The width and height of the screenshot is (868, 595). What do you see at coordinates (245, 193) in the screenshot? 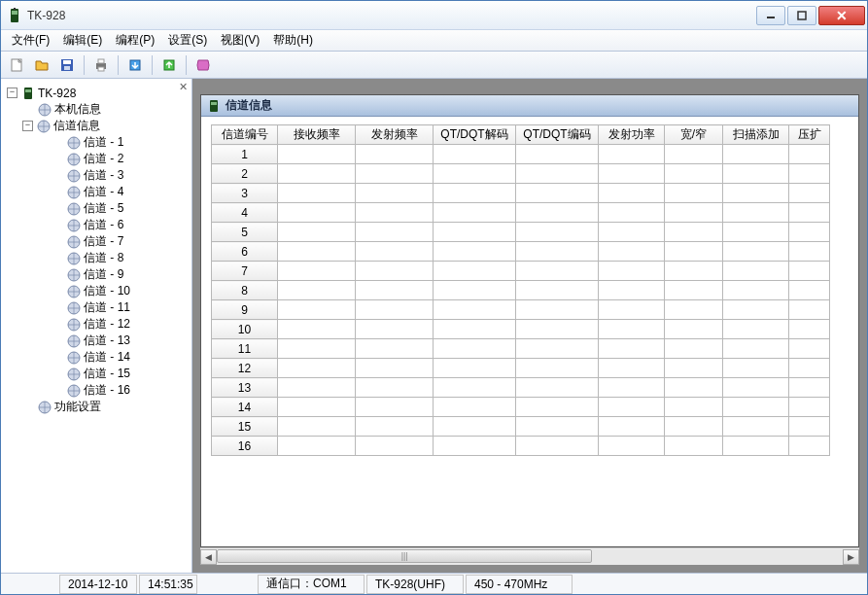
I see `row-number: 3` at bounding box center [245, 193].